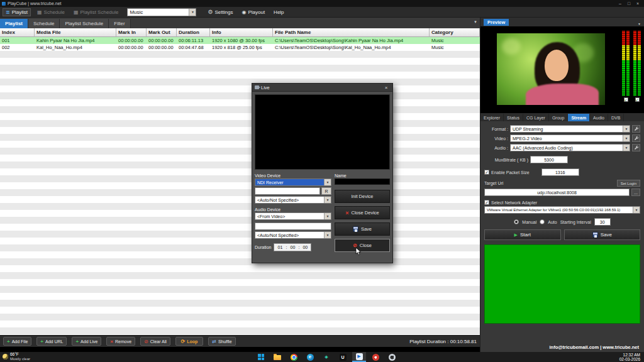 This screenshot has height=362, width=644. Describe the element at coordinates (560, 172) in the screenshot. I see `packet-size-field: 1316` at that location.